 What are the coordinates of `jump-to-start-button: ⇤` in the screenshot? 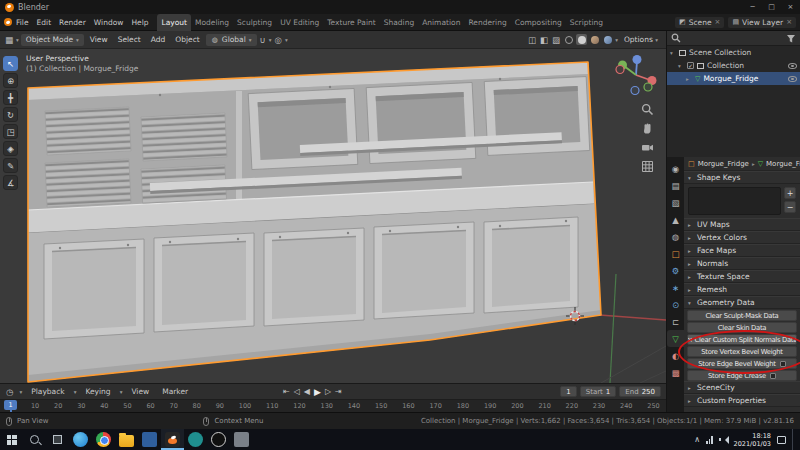 It's located at (286, 392).